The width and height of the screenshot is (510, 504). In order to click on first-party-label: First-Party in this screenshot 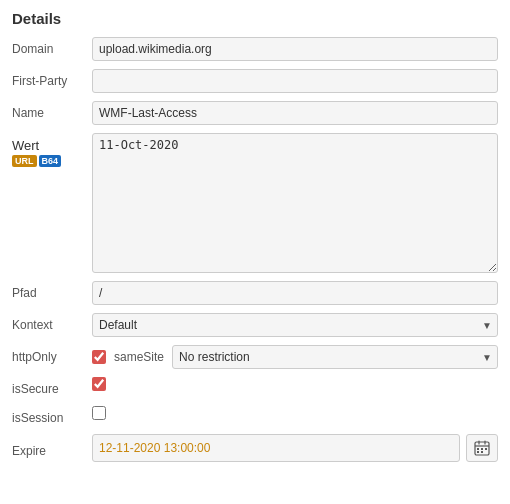, I will do `click(52, 80)`.